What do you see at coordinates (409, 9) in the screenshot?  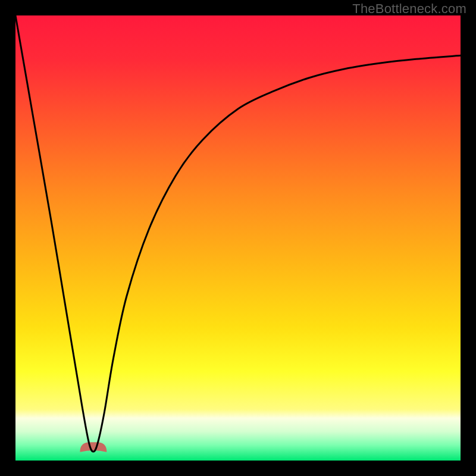 I see `watermark-text: TheBottleneck.com` at bounding box center [409, 9].